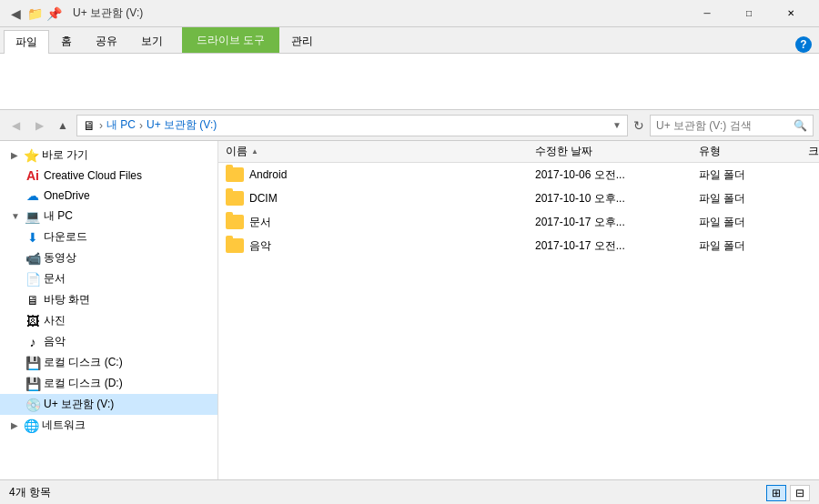 The width and height of the screenshot is (819, 504). I want to click on file-name-music-folder: 음악, so click(260, 246).